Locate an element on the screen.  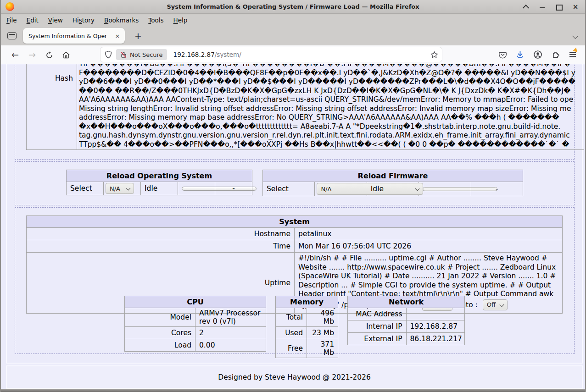
row-value: 2 is located at coordinates (231, 333).